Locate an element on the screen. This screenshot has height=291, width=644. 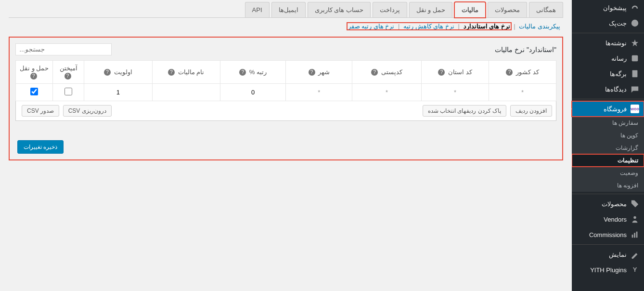
tax-subtabs: پیکربندی مالیات | نرخ های استاندارد | نر… is located at coordinates (286, 26).